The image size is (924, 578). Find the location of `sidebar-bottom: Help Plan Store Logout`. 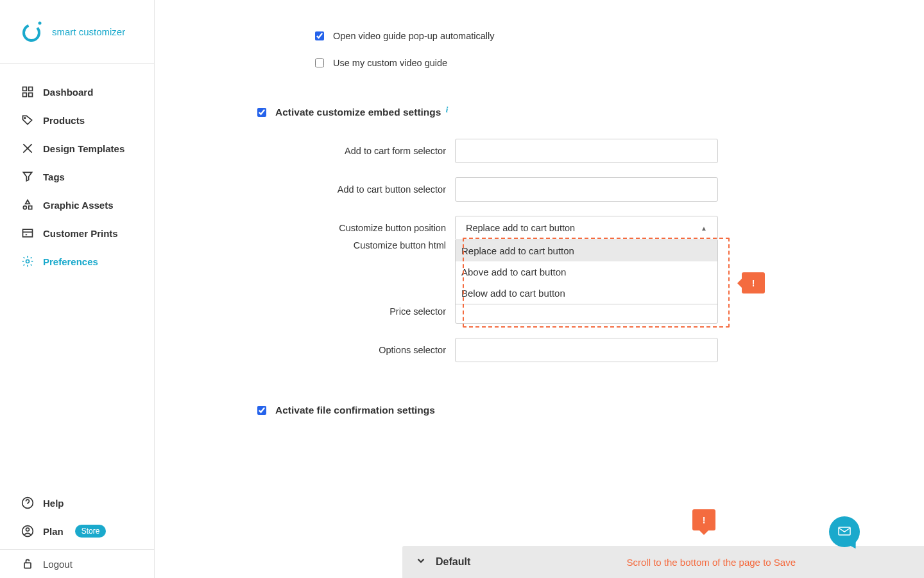

sidebar-bottom: Help Plan Store Logout is located at coordinates (77, 532).